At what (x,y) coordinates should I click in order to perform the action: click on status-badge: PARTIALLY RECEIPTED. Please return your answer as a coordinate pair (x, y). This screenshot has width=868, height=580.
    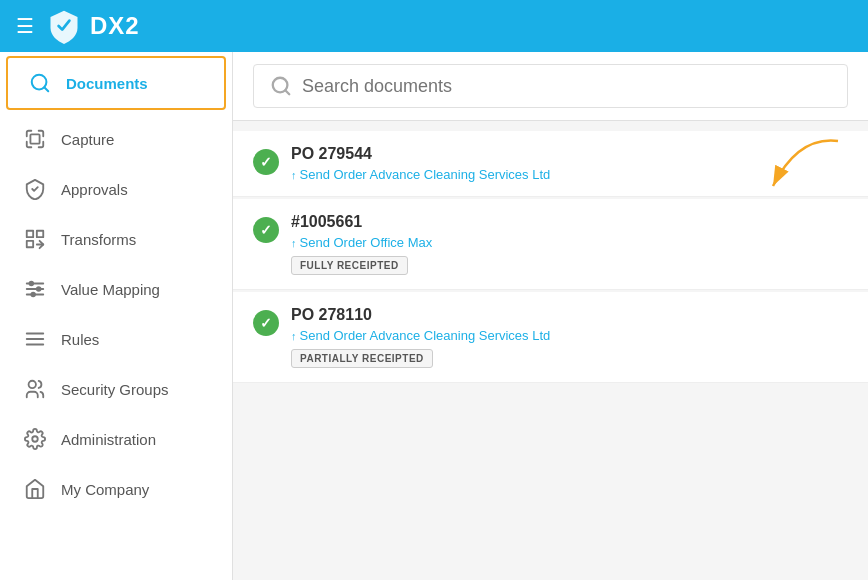
    Looking at the image, I should click on (362, 358).